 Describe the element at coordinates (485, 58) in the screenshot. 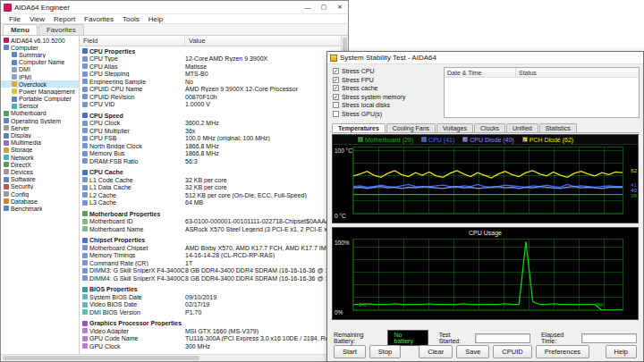

I see `sst-titlebar: System Stability Test - AIDA64` at that location.